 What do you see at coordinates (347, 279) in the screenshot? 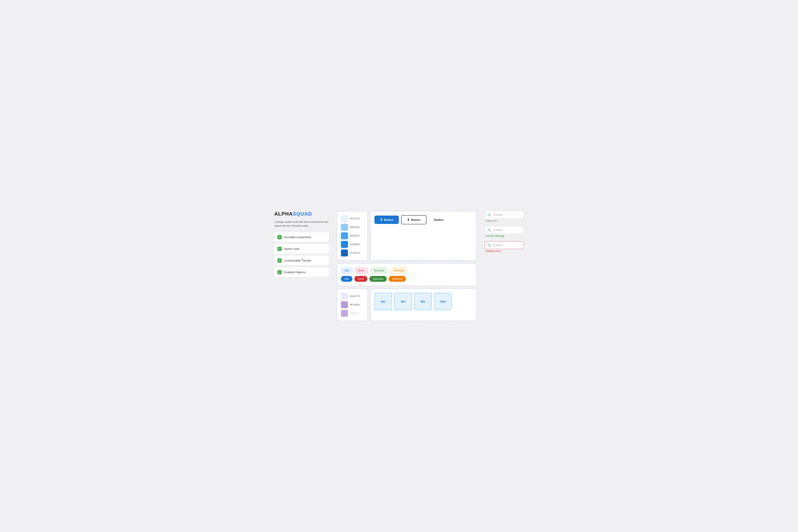
I see `chip-filled-info: Info` at bounding box center [347, 279].